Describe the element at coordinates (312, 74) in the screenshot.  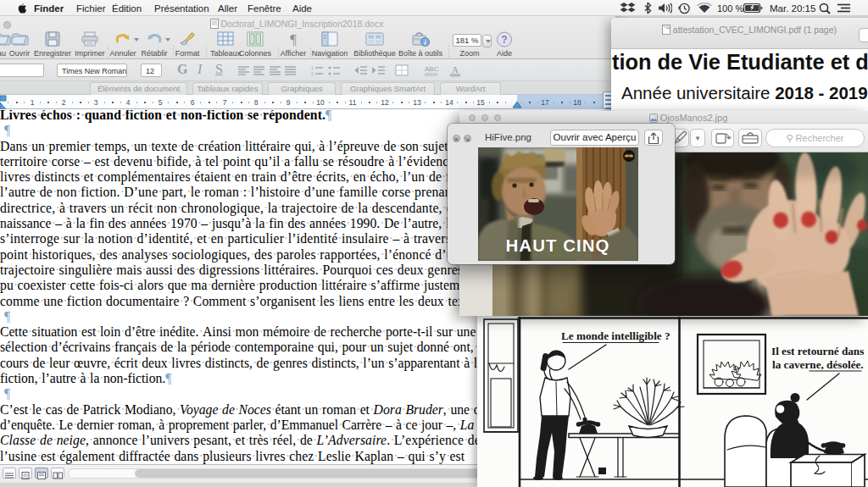
I see `svg-text: 2` at that location.